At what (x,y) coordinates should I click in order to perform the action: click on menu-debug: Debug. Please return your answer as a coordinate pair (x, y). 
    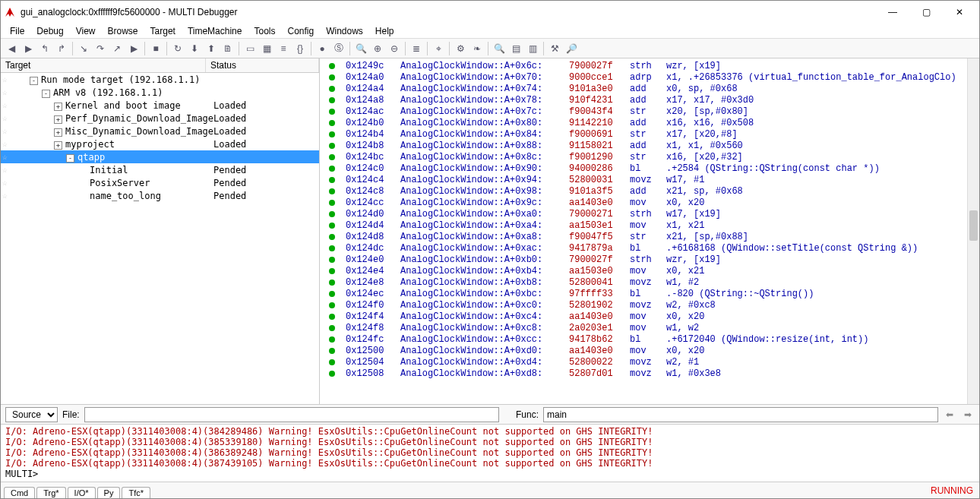
    Looking at the image, I should click on (50, 31).